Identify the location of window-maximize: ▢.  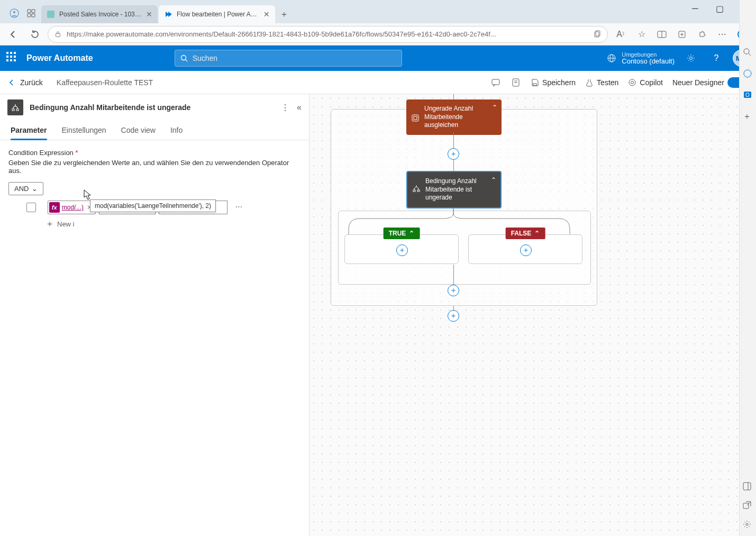
(719, 8).